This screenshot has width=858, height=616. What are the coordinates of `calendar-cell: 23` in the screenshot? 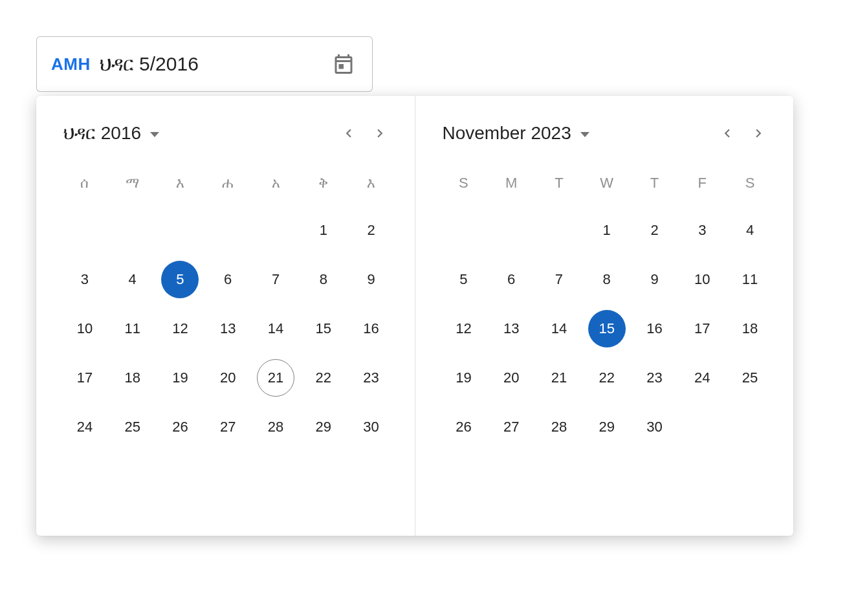 It's located at (655, 378).